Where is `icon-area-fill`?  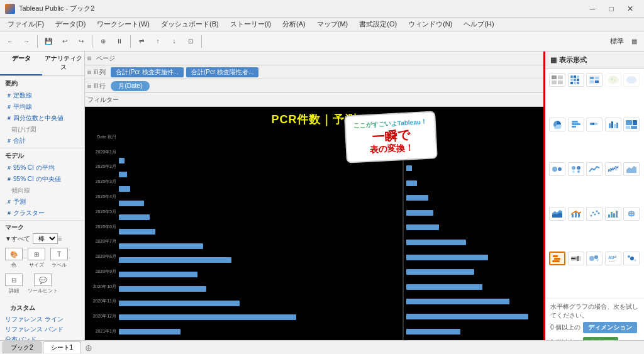
icon-area-fill is located at coordinates (557, 214).